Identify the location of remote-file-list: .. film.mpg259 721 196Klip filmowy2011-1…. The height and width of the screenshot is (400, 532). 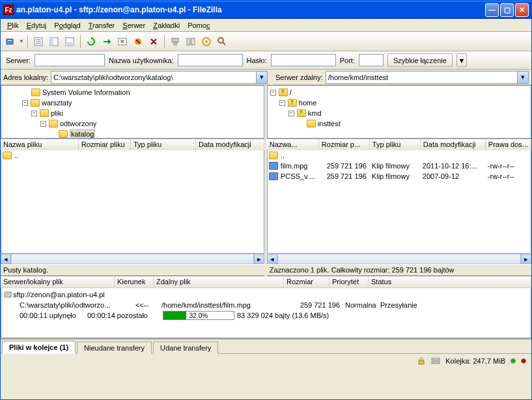
(399, 202).